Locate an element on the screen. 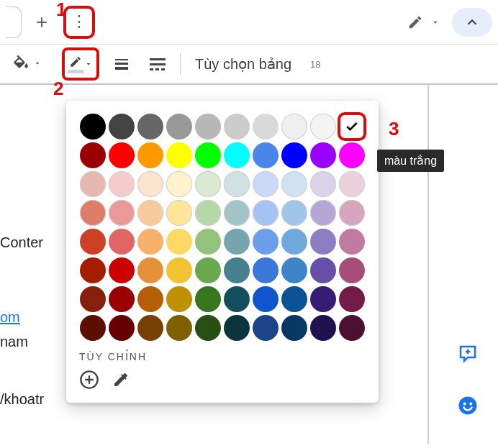 The height and width of the screenshot is (448, 498). add-comment-button is located at coordinates (468, 354).